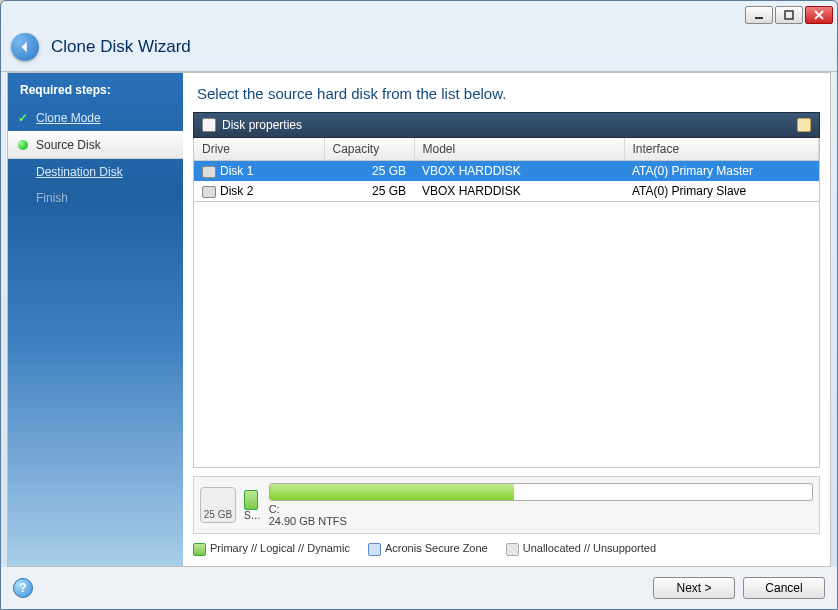 The image size is (838, 610). What do you see at coordinates (218, 505) in the screenshot?
I see `disk-total-icon: 25 GB` at bounding box center [218, 505].